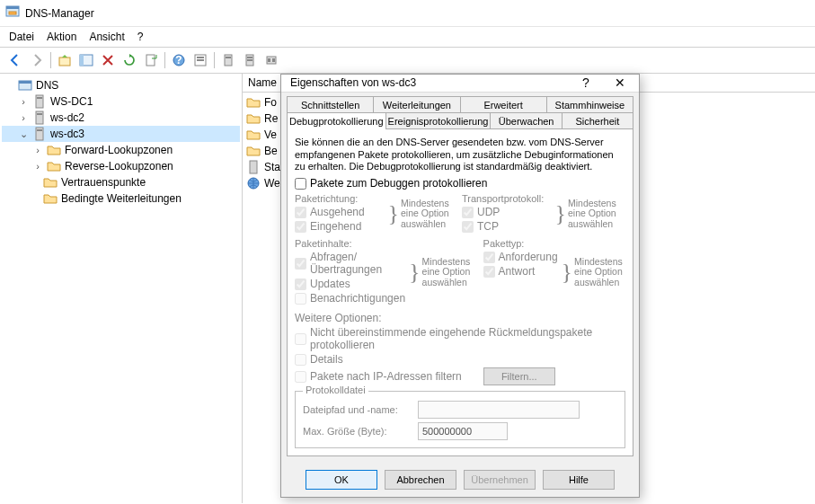 This screenshot has height=504, width=815. I want to click on toolbar-forward, so click(37, 60).